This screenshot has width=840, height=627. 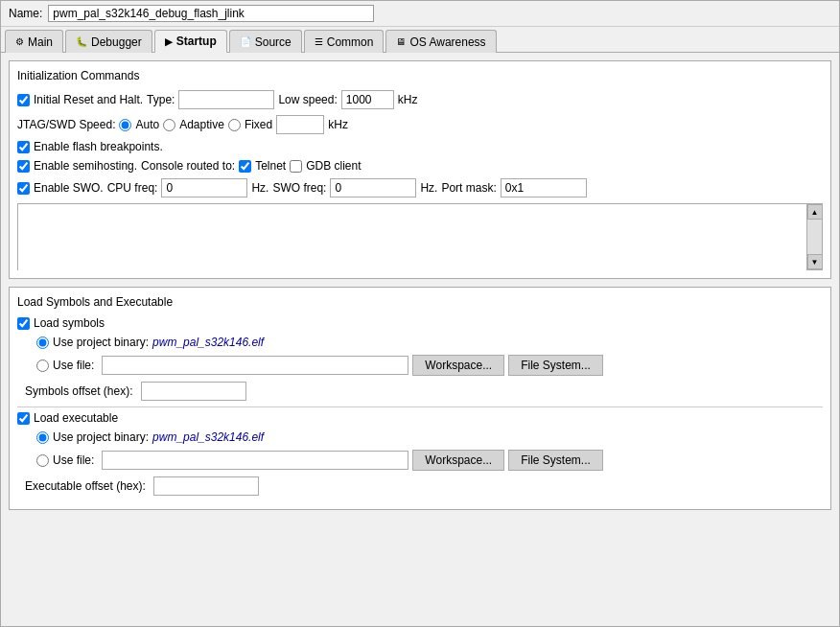 I want to click on adaptive-text: Adaptive, so click(x=201, y=125).